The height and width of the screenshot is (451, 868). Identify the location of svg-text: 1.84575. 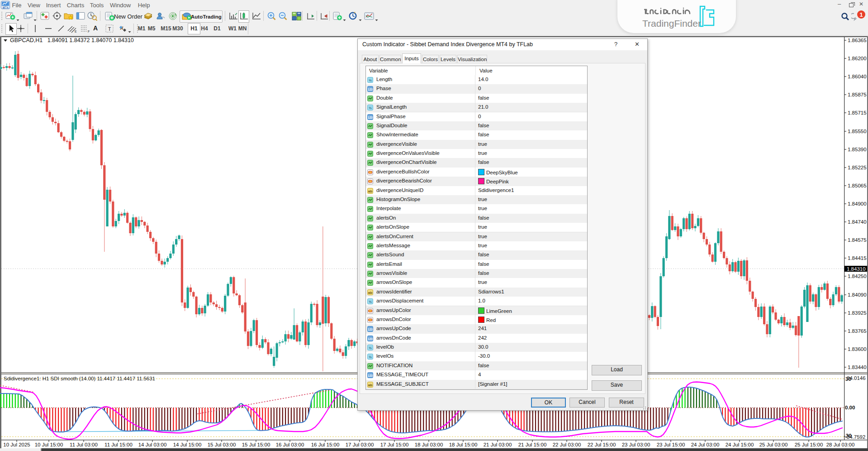
(857, 240).